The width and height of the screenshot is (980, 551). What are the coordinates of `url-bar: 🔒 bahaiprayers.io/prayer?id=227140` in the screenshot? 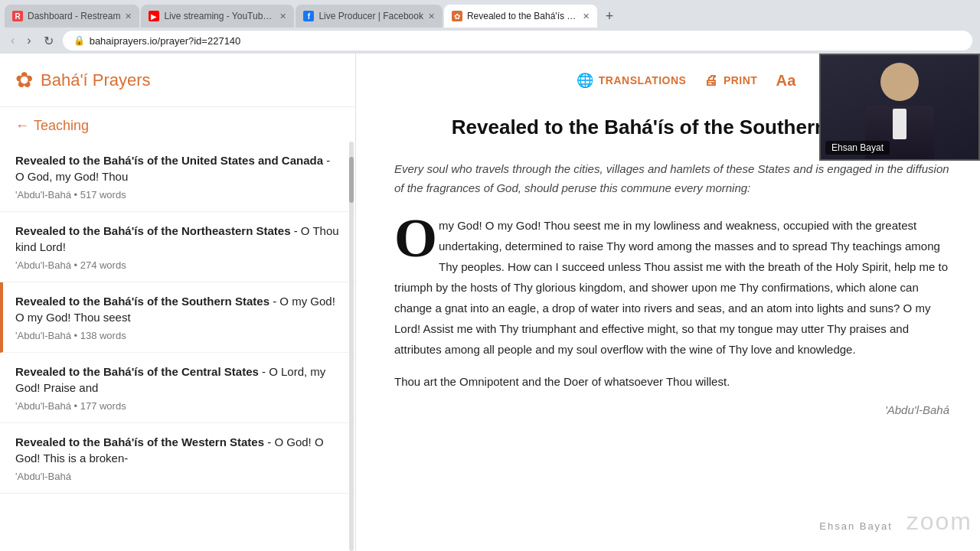 It's located at (518, 41).